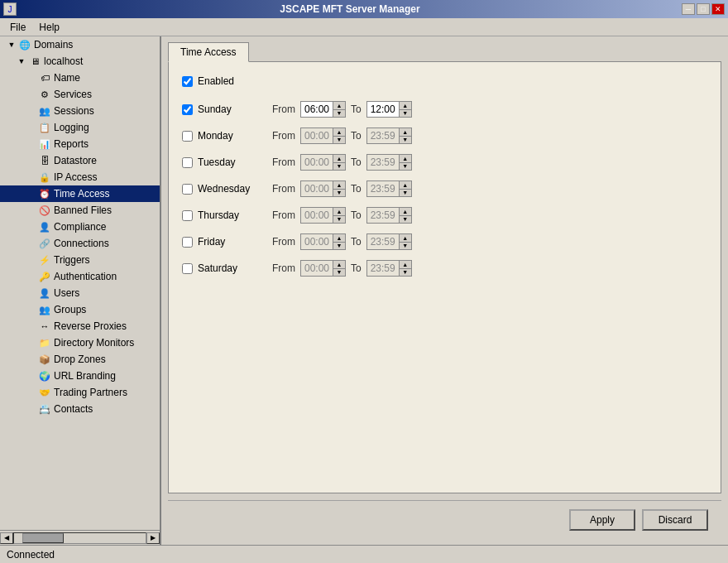 The width and height of the screenshot is (728, 563). What do you see at coordinates (703, 9) in the screenshot?
I see `maximize-button: □` at bounding box center [703, 9].